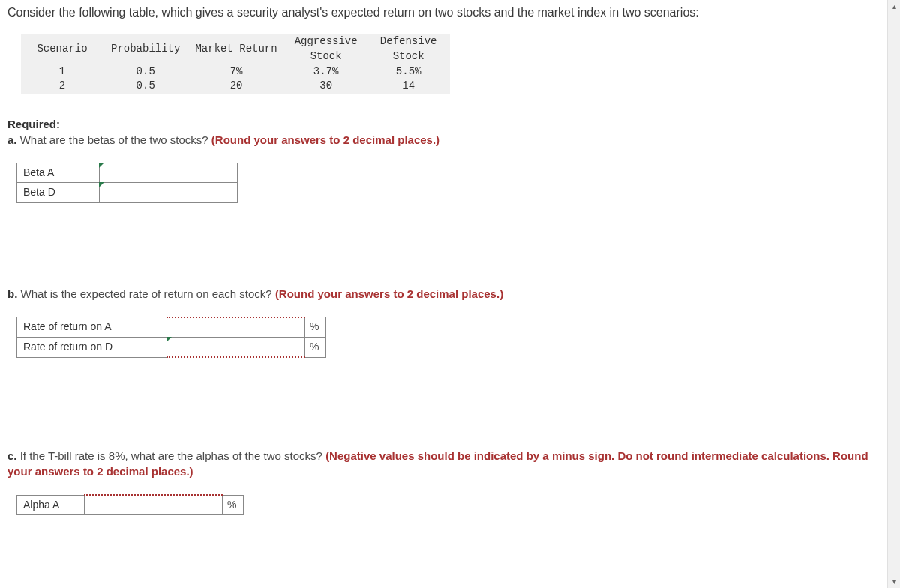 This screenshot has width=900, height=588. What do you see at coordinates (153, 505) in the screenshot?
I see `alpha-a-input` at bounding box center [153, 505].